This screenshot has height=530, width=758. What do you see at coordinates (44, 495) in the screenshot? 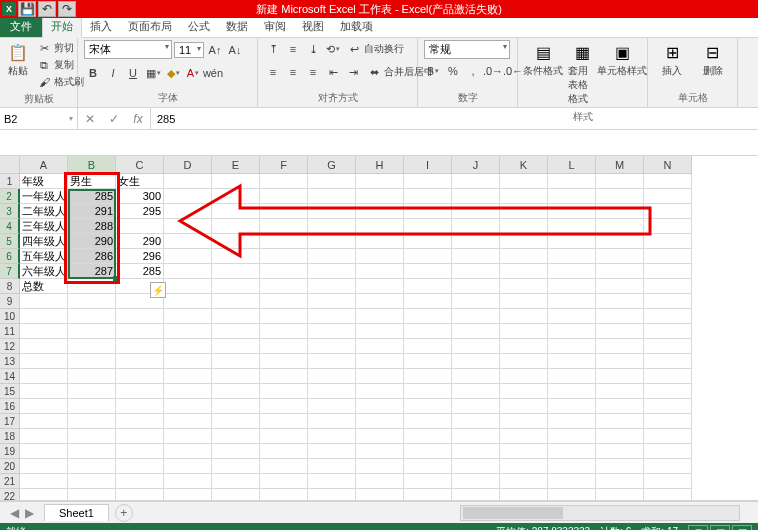
I see `cell-A22` at bounding box center [44, 495].